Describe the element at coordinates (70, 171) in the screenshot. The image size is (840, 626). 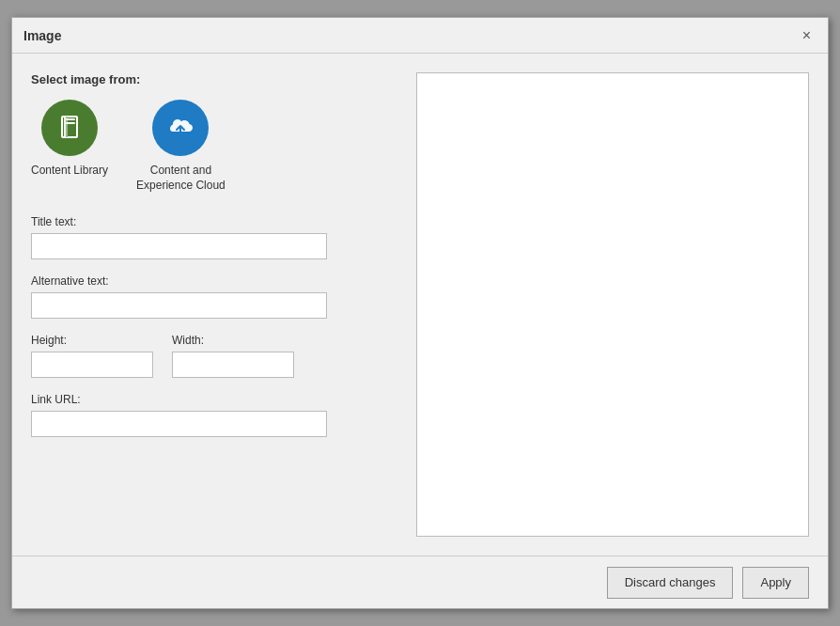
I see `content-library-label: Content Library` at that location.